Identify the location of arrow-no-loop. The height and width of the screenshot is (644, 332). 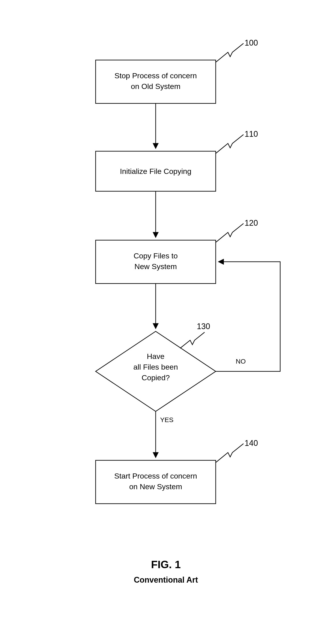
(248, 316).